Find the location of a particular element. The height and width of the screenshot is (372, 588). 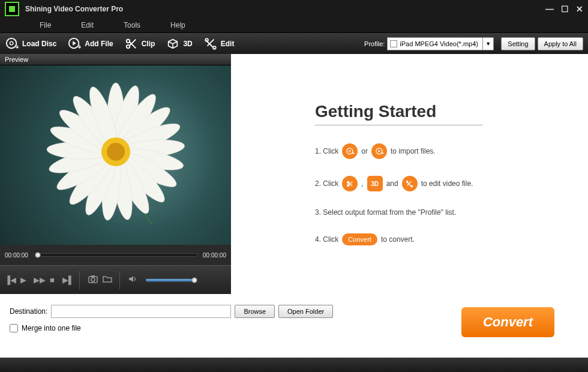

profile-label: Profile: is located at coordinates (374, 44).